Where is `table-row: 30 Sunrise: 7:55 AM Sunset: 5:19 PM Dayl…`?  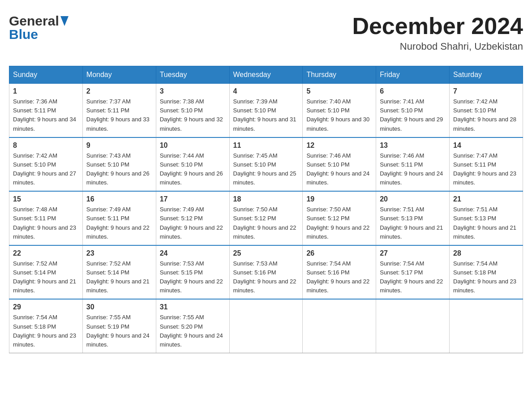 table-row: 30 Sunrise: 7:55 AM Sunset: 5:19 PM Dayl… is located at coordinates (119, 326).